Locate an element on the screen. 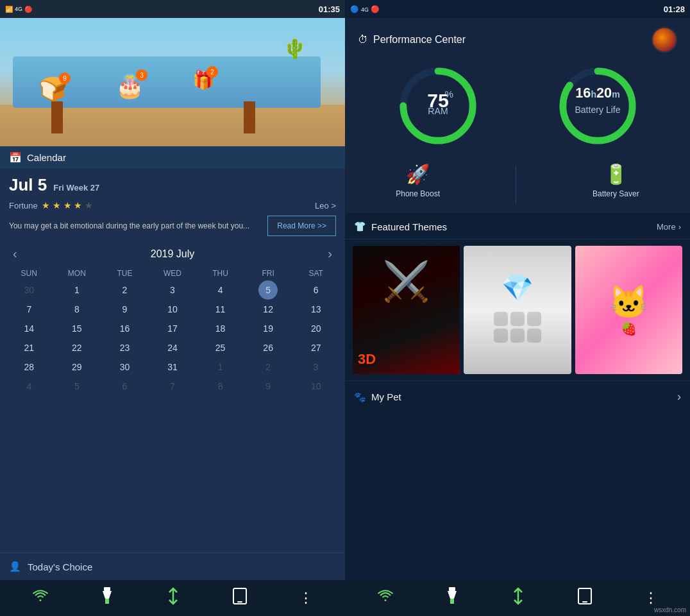 Image resolution: width=690 pixels, height=616 pixels. stars: ★ ★ ★ ★ ★ is located at coordinates (68, 205).